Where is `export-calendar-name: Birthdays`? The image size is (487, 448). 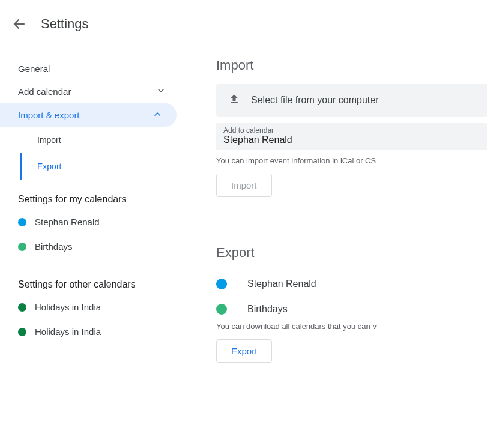
export-calendar-name: Birthdays is located at coordinates (268, 309).